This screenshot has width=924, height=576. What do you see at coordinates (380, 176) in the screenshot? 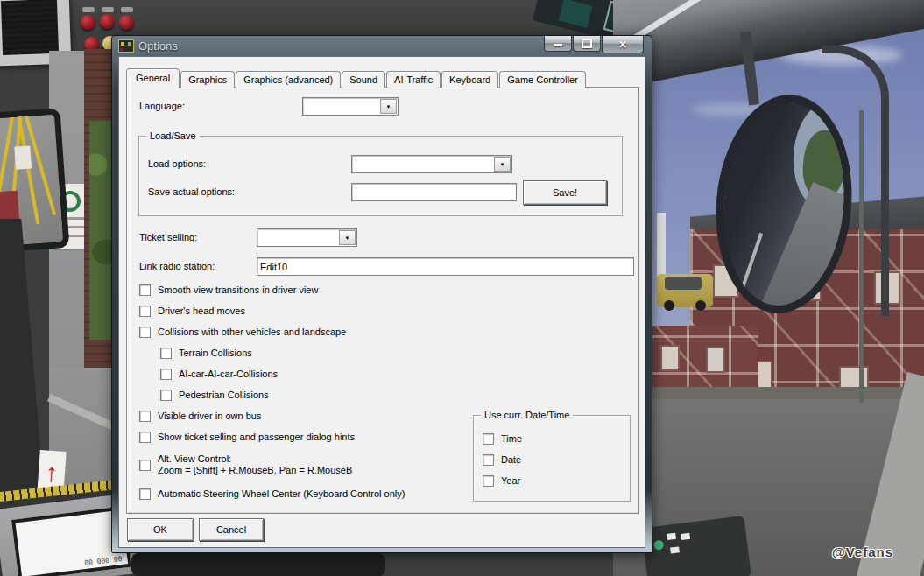
I see `load-save-group: Load/Save Load options: ▼ Save actual op…` at bounding box center [380, 176].